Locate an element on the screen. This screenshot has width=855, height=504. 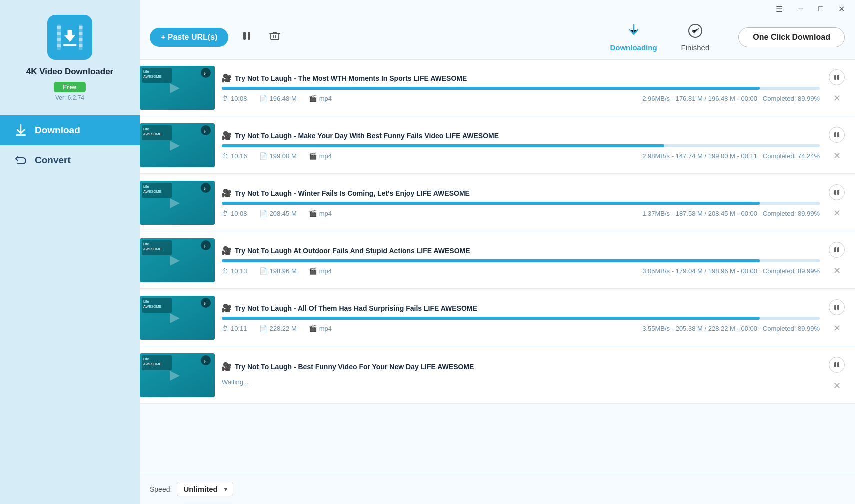
format-item: 🎬 mp4 is located at coordinates (320, 329).